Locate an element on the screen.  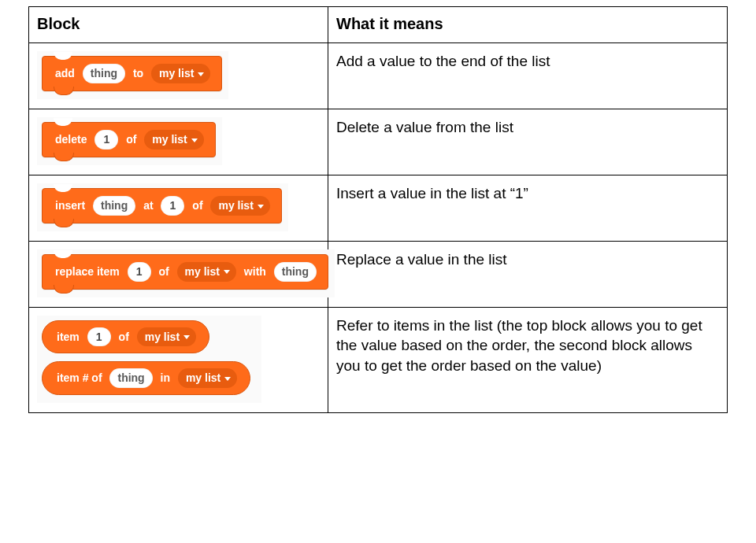
block-group: item 1 of my list item # of thing in is located at coordinates (146, 358).